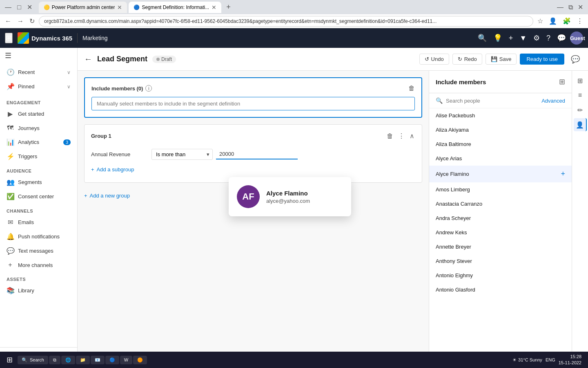 The width and height of the screenshot is (588, 368). I want to click on maximize-btn: □, so click(19, 7).